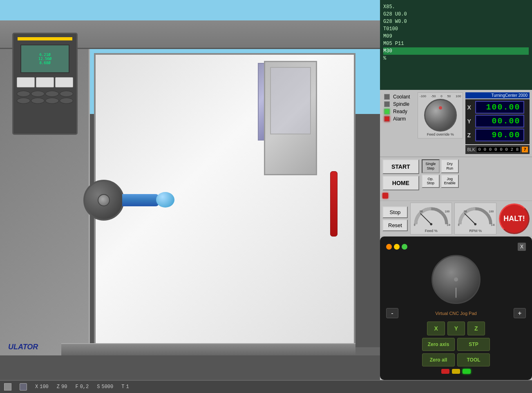  Describe the element at coordinates (498, 121) in the screenshot. I see `y-coord-row: Y 00.00` at that location.